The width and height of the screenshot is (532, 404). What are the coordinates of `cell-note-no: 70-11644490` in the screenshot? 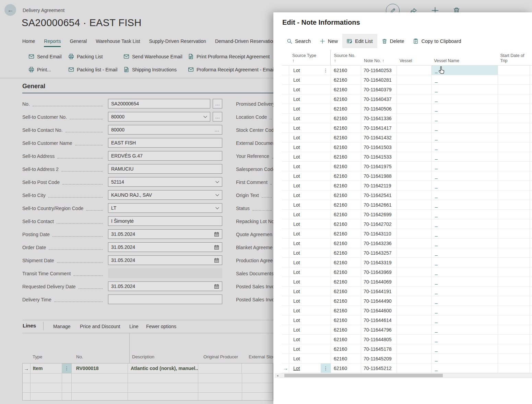 It's located at (379, 301).